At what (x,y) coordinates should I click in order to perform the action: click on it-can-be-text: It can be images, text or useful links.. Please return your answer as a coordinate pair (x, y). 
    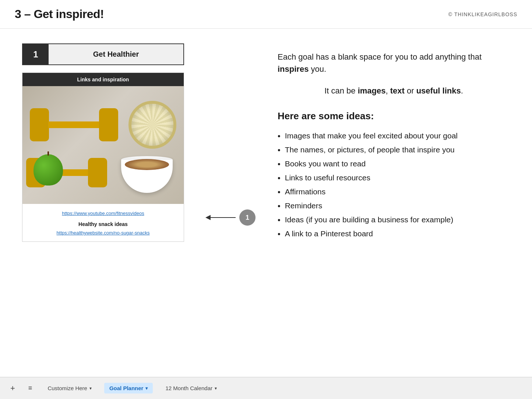
    Looking at the image, I should click on (394, 91).